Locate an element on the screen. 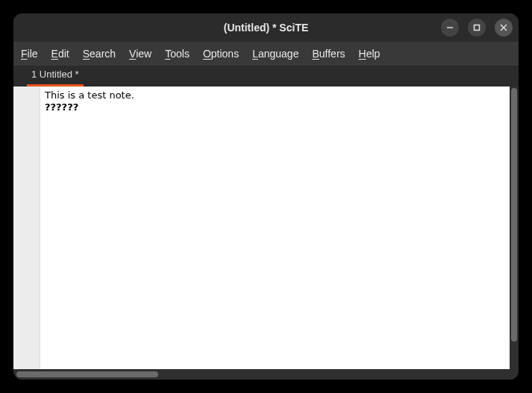 The image size is (532, 393). editor-line-2: ?????? is located at coordinates (61, 107).